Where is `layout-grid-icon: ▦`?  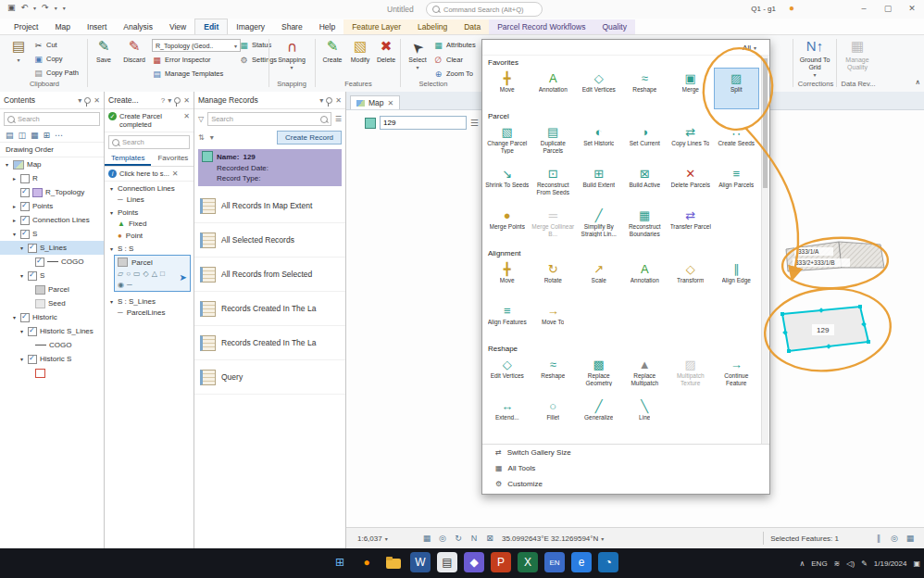
layout-grid-icon: ▦ is located at coordinates (427, 538).